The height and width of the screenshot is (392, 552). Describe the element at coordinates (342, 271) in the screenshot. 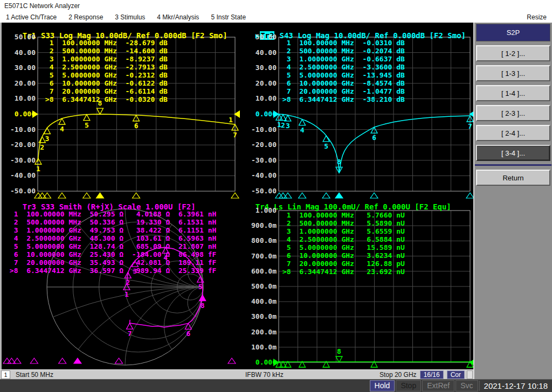

I see `marker-table-row: >8 6.3447412 GHz 23.692 nU` at that location.